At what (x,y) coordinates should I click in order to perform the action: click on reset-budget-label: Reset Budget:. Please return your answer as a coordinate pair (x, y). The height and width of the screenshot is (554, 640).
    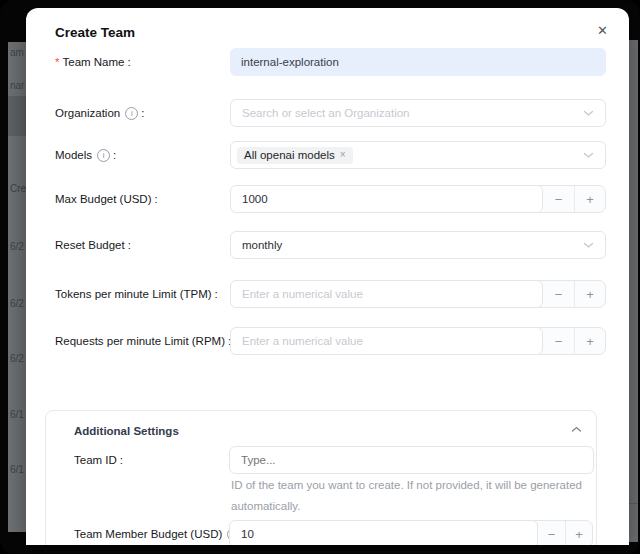
    Looking at the image, I should click on (93, 245).